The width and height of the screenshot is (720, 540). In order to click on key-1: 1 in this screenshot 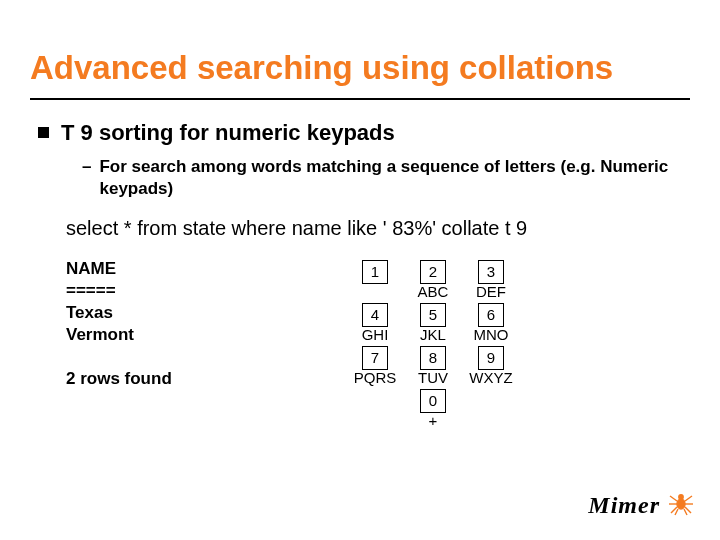, I will do `click(375, 280)`.